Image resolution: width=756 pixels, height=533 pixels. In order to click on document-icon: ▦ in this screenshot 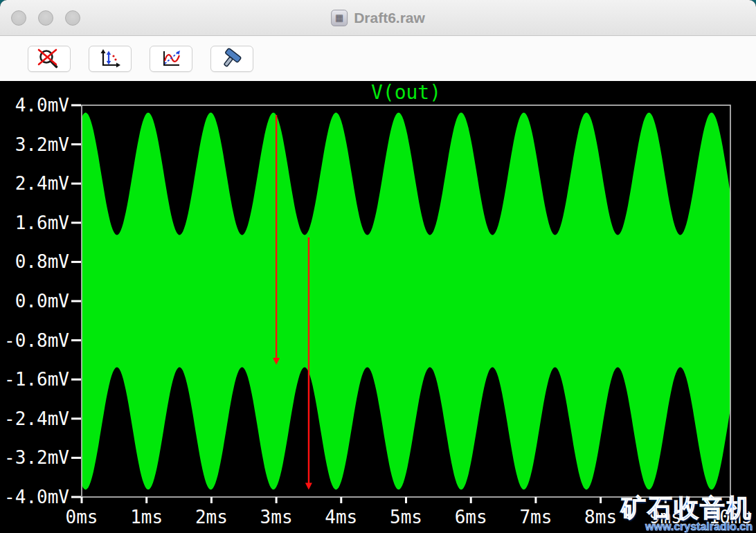, I will do `click(339, 18)`.